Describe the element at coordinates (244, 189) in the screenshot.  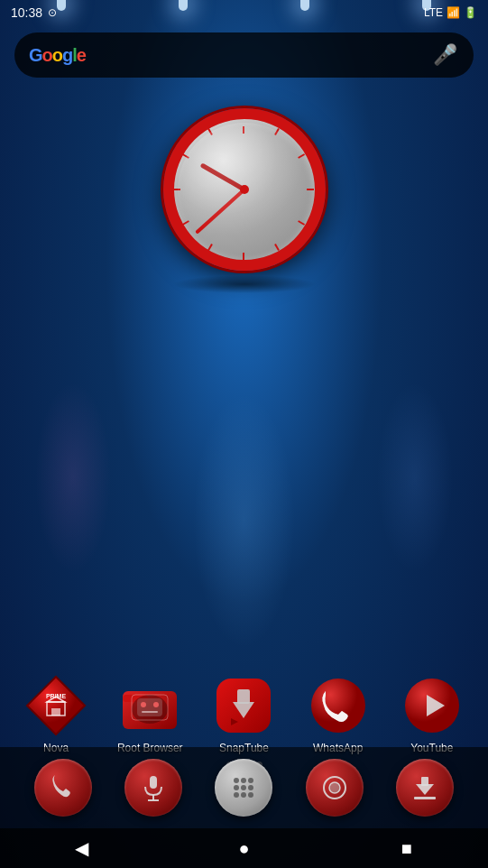
I see `clock-center` at that location.